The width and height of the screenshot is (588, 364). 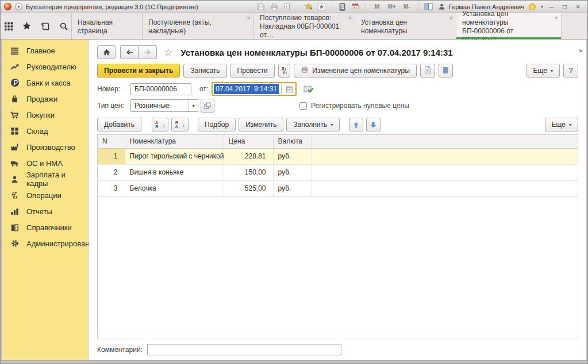 I want to click on price-type-value: Розничные, so click(x=160, y=106).